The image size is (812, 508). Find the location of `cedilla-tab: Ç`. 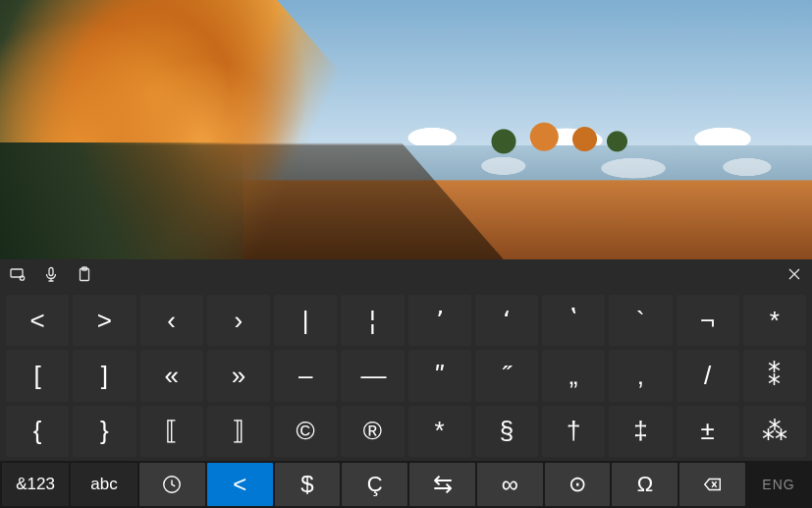

cedilla-tab: Ç is located at coordinates (375, 484).